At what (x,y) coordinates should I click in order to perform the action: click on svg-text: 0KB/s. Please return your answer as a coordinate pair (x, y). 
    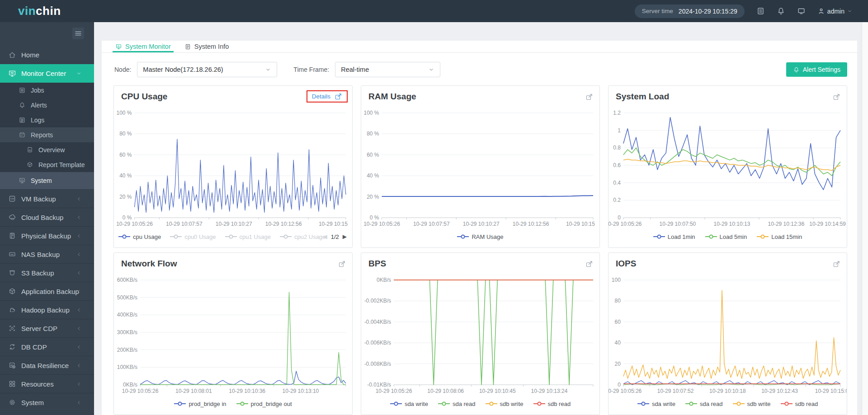
    Looking at the image, I should click on (384, 280).